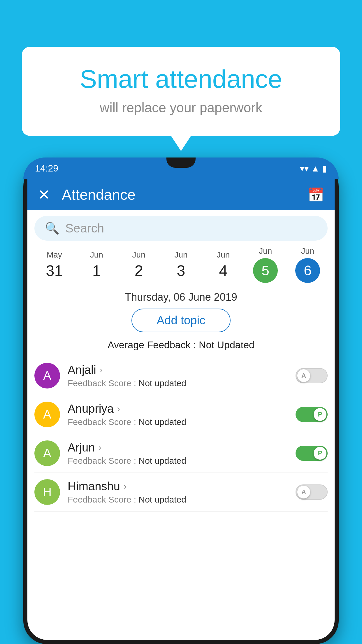 Image resolution: width=362 pixels, height=644 pixels. I want to click on cal-month-6: Jun, so click(308, 251).